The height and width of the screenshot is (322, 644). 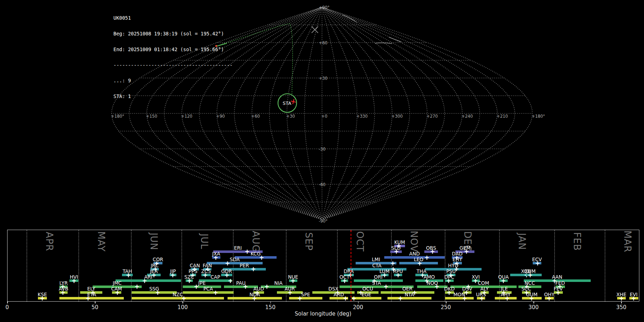 I want to click on axis-tick-label: 0, so click(x=7, y=307).